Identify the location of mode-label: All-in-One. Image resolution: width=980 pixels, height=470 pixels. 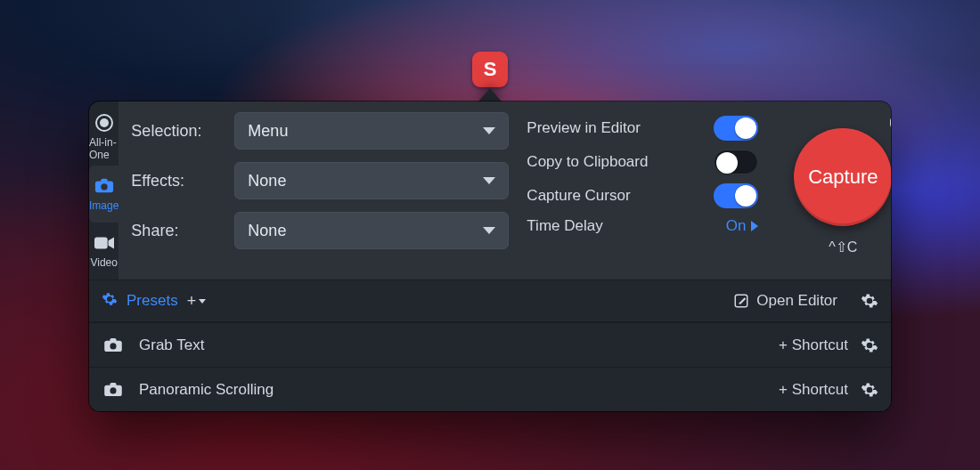
(103, 149).